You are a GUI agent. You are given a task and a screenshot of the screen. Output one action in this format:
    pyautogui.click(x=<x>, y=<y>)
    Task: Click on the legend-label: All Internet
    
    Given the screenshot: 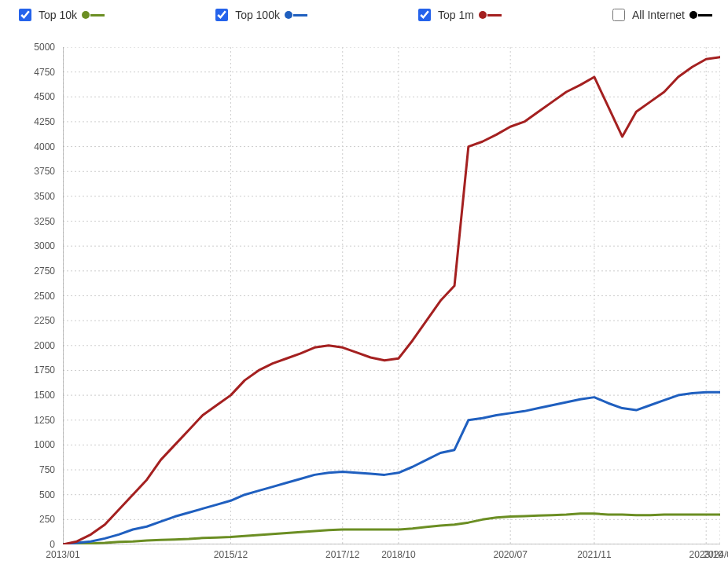 What is the action you would take?
    pyautogui.click(x=659, y=15)
    